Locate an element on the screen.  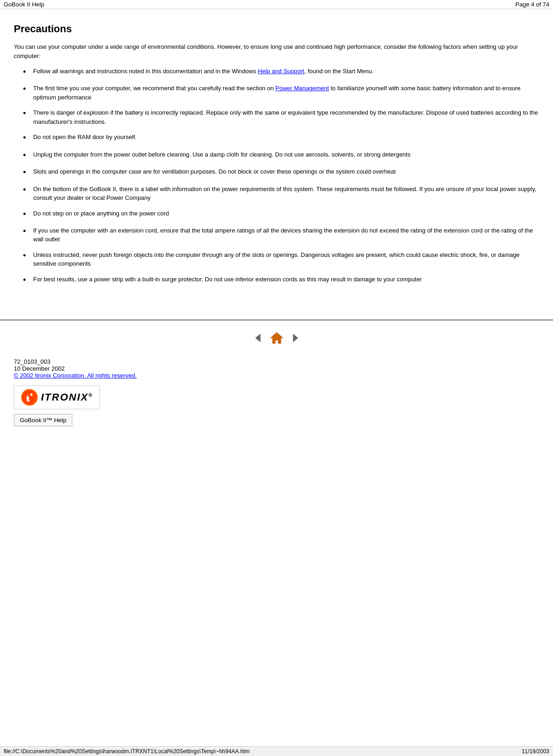
status-bar: file://C:\Documents%20and%20Settings\har… is located at coordinates (276, 751).